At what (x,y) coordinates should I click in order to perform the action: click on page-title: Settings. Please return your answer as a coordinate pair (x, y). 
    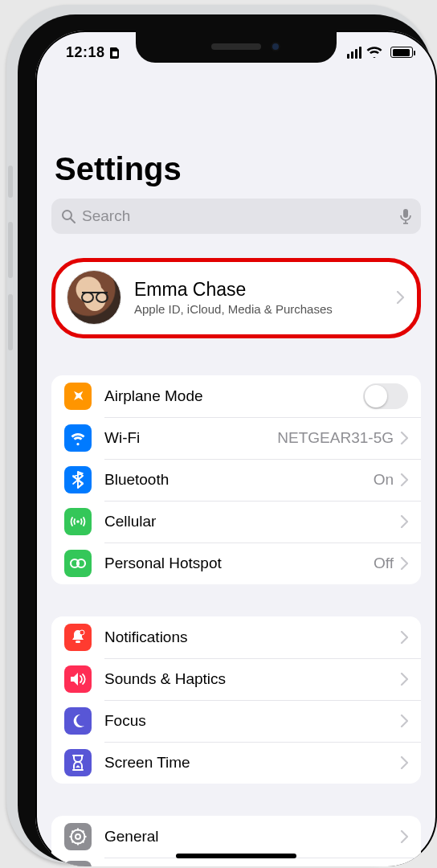
    Looking at the image, I should click on (238, 169).